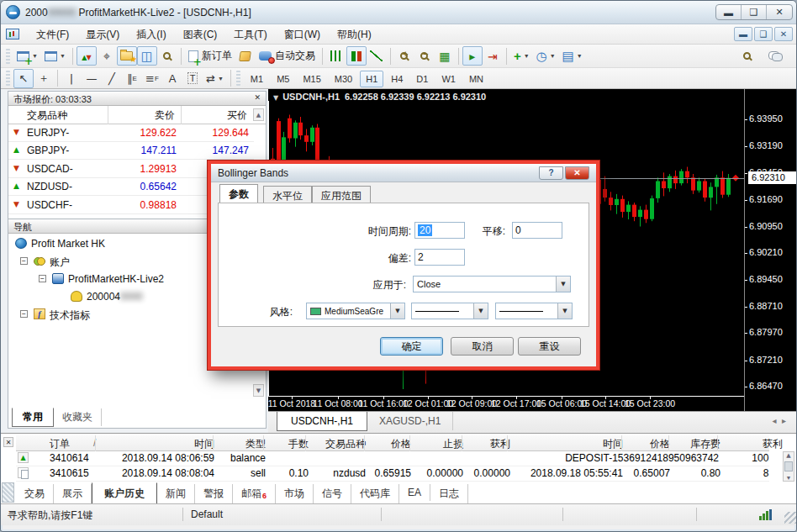 The image size is (797, 532). Describe the element at coordinates (338, 444) in the screenshot. I see `terminal-column-symbol: 交易品种` at that location.